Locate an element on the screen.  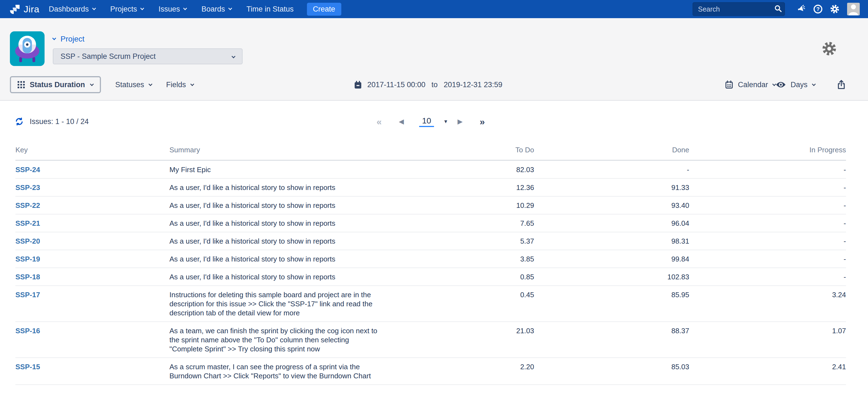
search-box is located at coordinates (739, 9).